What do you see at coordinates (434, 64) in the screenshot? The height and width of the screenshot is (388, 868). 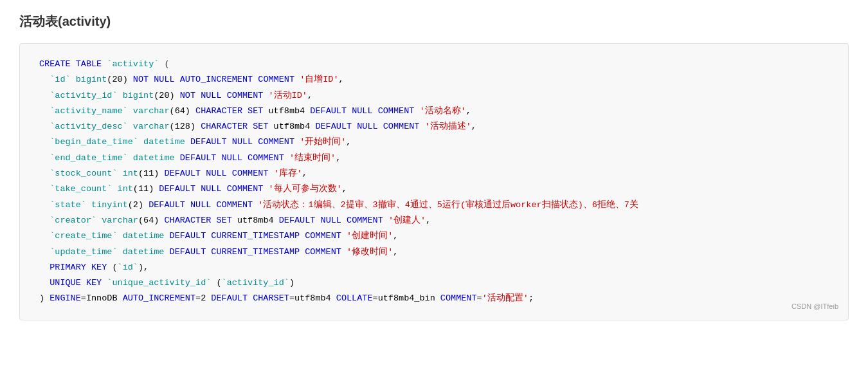 I see `code-line-1: CREATE TABLE `activity` (` at bounding box center [434, 64].